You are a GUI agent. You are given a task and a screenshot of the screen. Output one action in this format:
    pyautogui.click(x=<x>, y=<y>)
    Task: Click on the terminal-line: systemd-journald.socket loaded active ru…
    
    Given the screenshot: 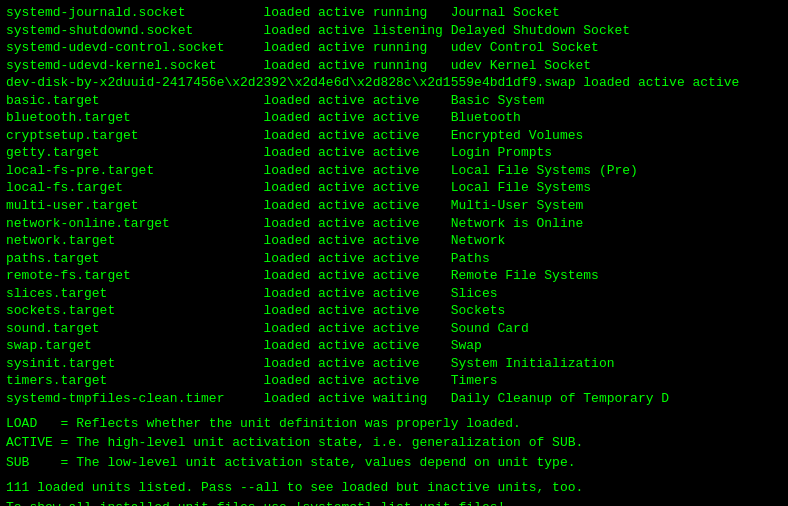 What is the action you would take?
    pyautogui.click(x=394, y=13)
    